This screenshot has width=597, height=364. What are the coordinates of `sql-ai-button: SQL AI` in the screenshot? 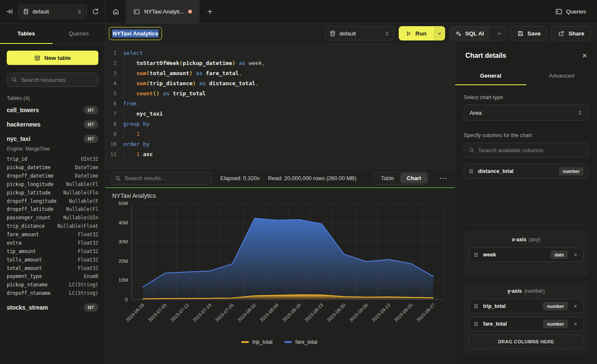 It's located at (478, 33).